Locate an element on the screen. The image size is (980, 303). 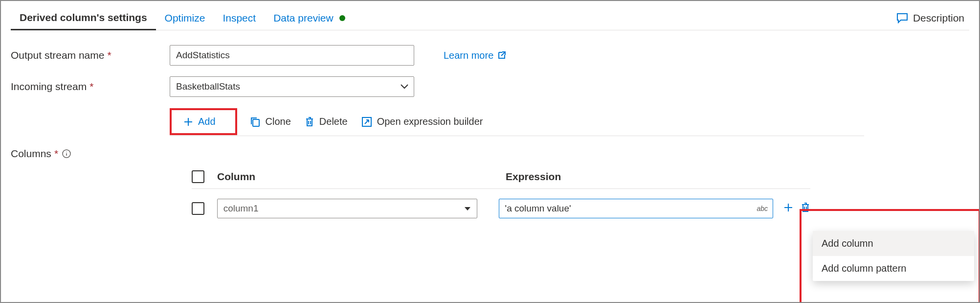
add-button: Add is located at coordinates (200, 121).